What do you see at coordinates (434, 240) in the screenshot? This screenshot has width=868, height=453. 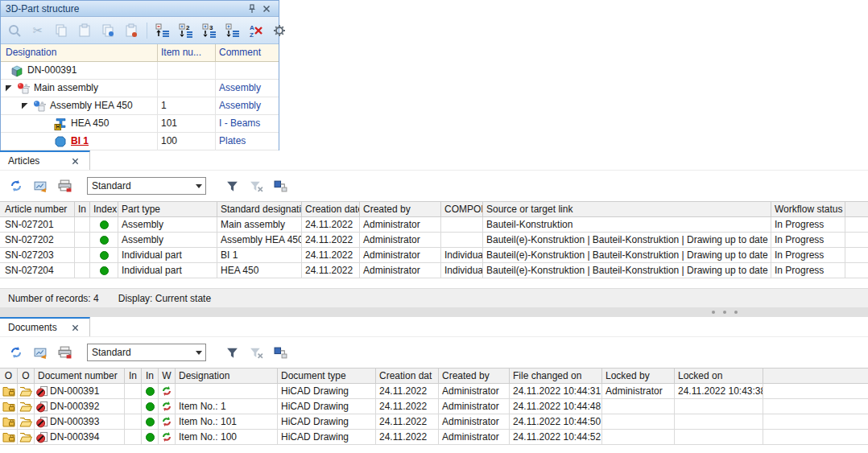 I see `article-row: SN-027202 Assembly Assembly HEA 450 24.1…` at bounding box center [434, 240].